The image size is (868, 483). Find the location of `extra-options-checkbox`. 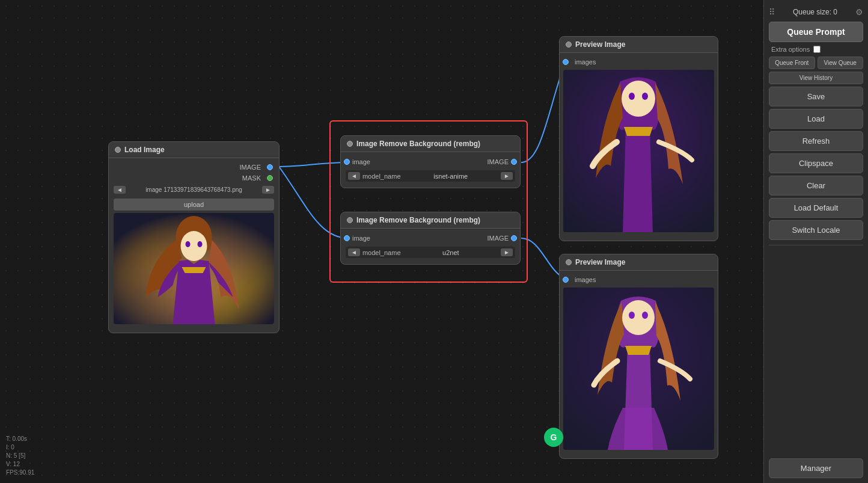

extra-options-checkbox is located at coordinates (817, 49).